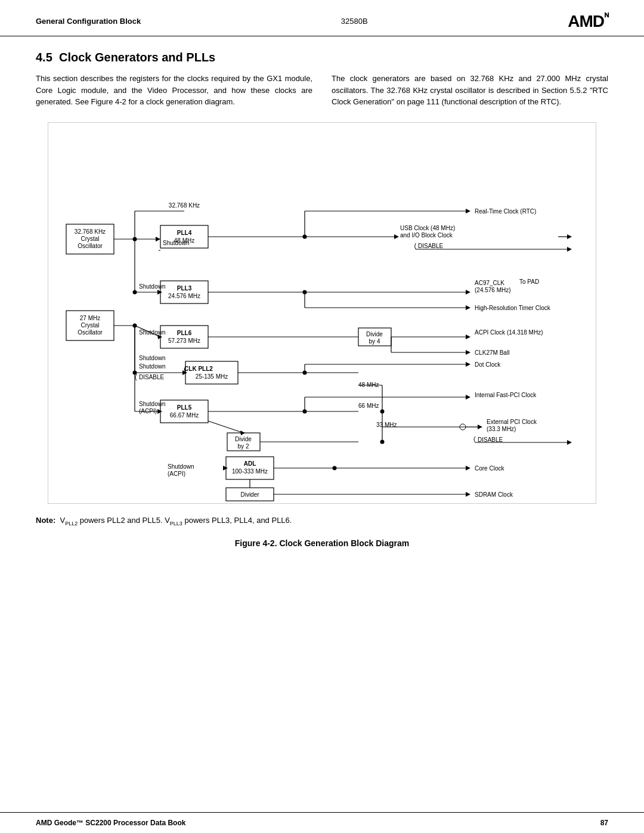 This screenshot has width=644, height=833. Describe the element at coordinates (322, 823) in the screenshot. I see `page-footer: AMD Geode™ SC2200 Processor Data Book 87` at that location.